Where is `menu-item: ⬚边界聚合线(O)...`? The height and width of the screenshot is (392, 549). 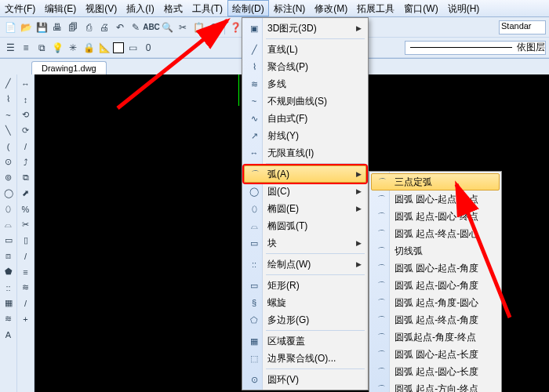
menu-item: ⬚边界聚合线(O)... is located at coordinates (305, 358).